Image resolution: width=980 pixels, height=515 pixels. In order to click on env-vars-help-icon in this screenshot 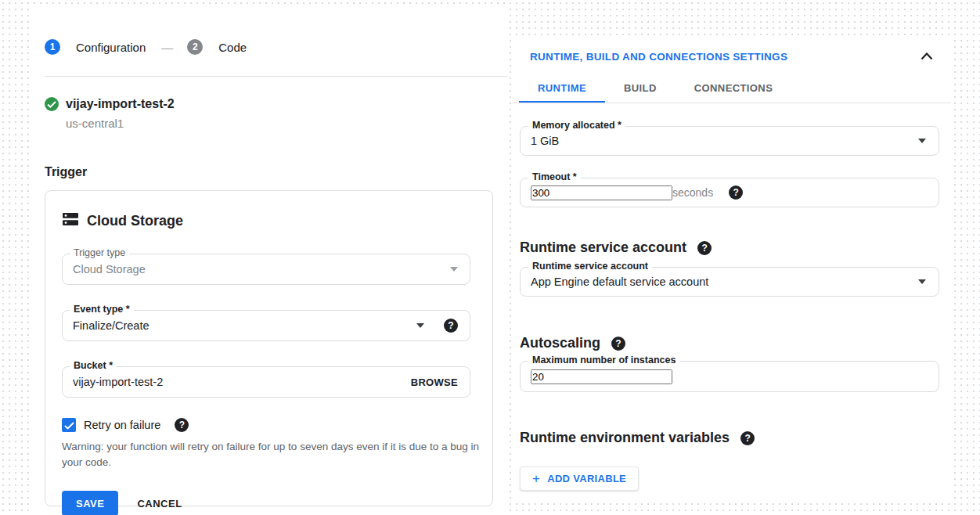, I will do `click(748, 438)`.